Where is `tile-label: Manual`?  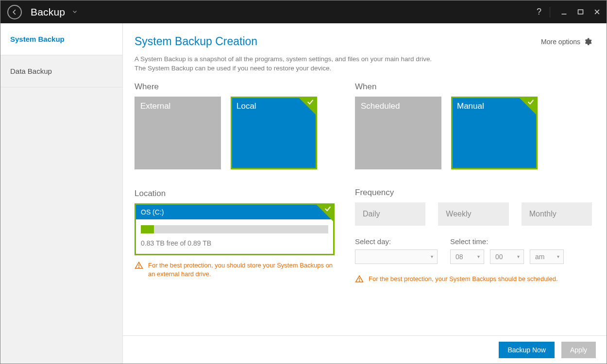
tile-label: Manual is located at coordinates (471, 106).